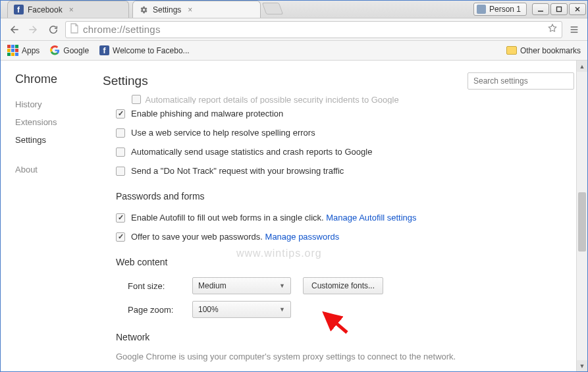  Describe the element at coordinates (552, 29) in the screenshot. I see `bookmark-star-icon` at that location.